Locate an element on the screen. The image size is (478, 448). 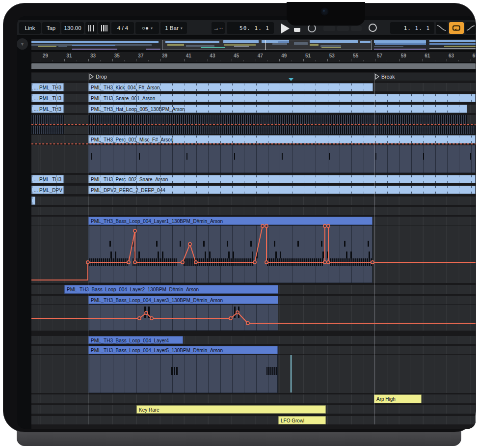
track-hat-clip: PML_TH3_Hat_Loop_005_130BPM_Arson is located at coordinates (278, 109).